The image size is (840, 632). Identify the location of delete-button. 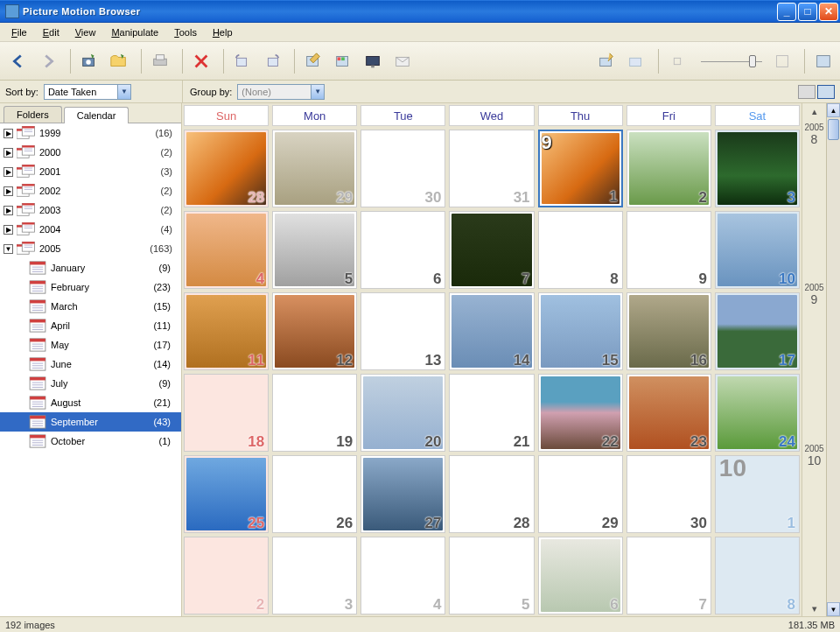
(201, 61).